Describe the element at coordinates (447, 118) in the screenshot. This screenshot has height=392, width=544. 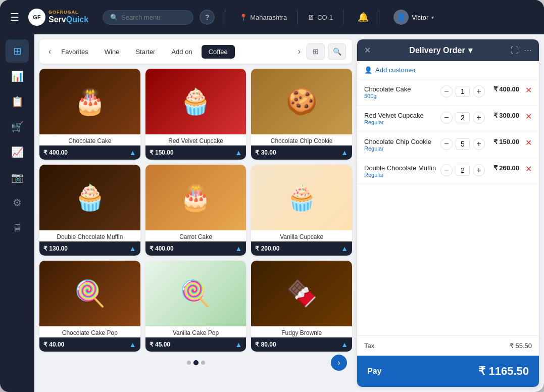
I see `qty-decrease-2: −` at that location.